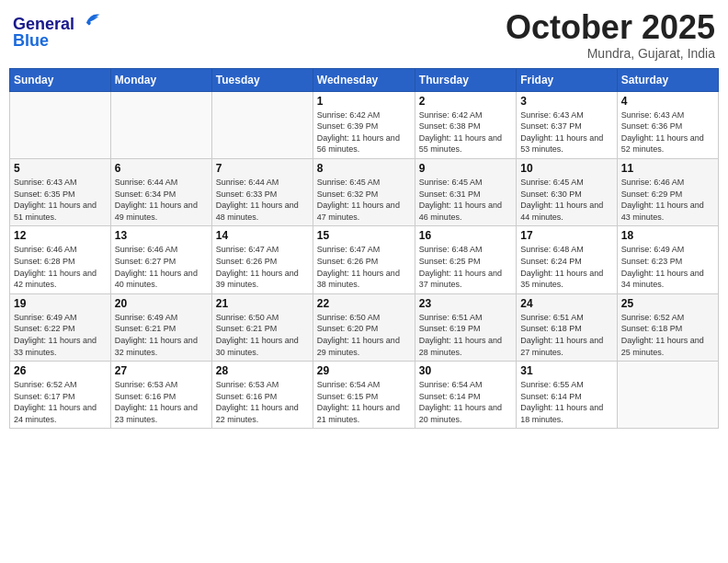 The height and width of the screenshot is (563, 728). What do you see at coordinates (667, 168) in the screenshot?
I see `day-number: 11` at bounding box center [667, 168].